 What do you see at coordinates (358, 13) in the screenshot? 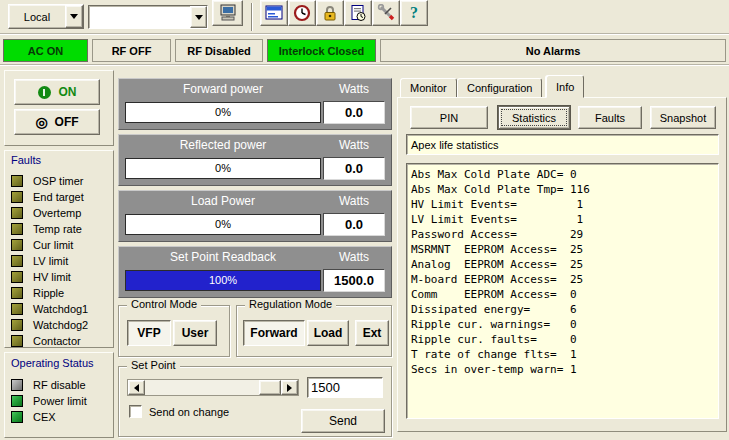
I see `scheduled-tasks-button` at bounding box center [358, 13].